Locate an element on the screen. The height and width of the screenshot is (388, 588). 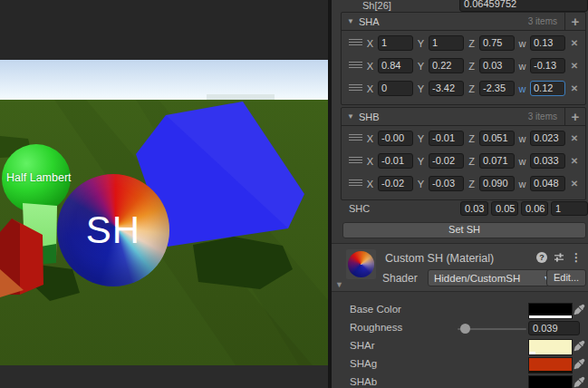
sha-0-w-field: 0.13 is located at coordinates (547, 44).